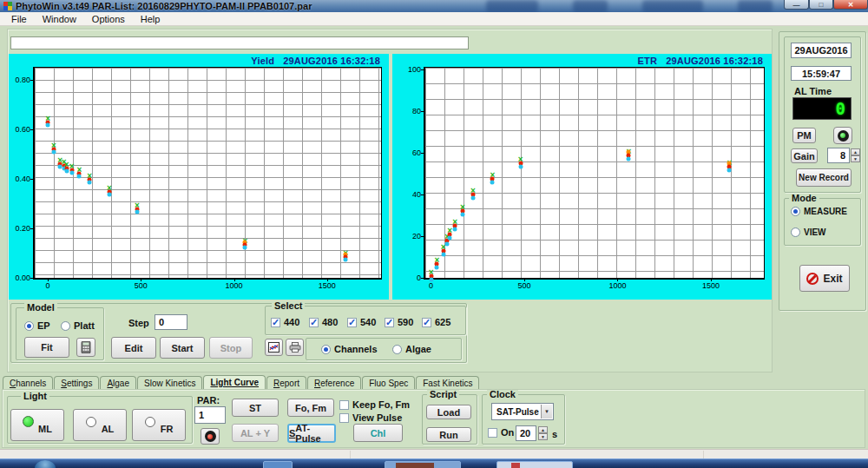 The width and height of the screenshot is (868, 468). I want to click on red-led-icon, so click(210, 436).